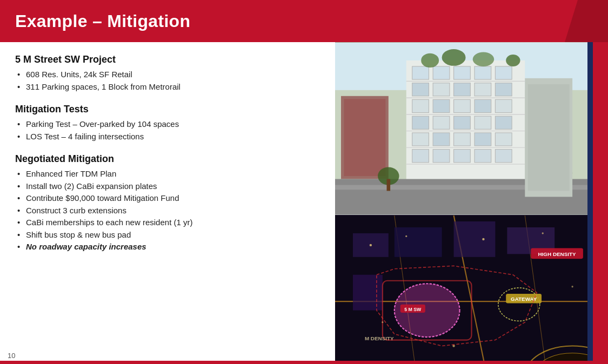  What do you see at coordinates (168, 223) in the screenshot?
I see `neg-mit-bullet-5: CaBi memberships to each new resident (1…` at bounding box center [168, 223].